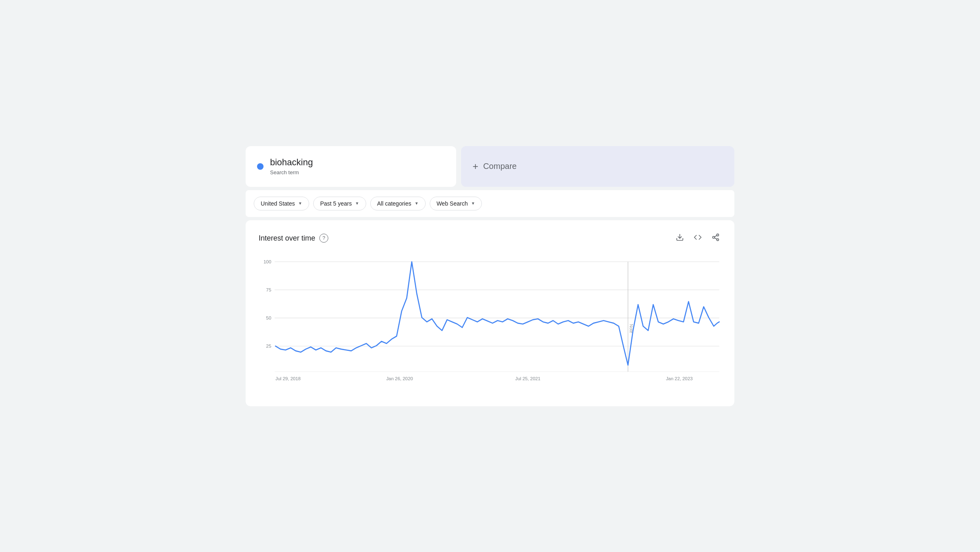 The height and width of the screenshot is (552, 980). Describe the element at coordinates (269, 346) in the screenshot. I see `y-label-25: 25` at that location.